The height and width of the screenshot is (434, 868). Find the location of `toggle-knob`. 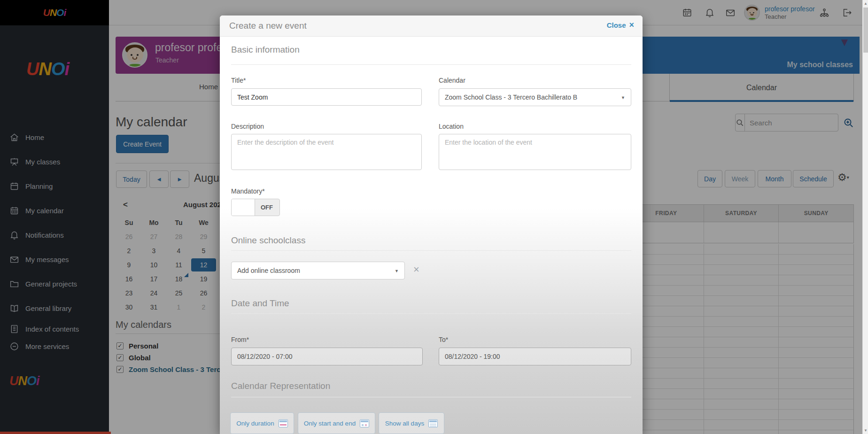

toggle-knob is located at coordinates (243, 208).